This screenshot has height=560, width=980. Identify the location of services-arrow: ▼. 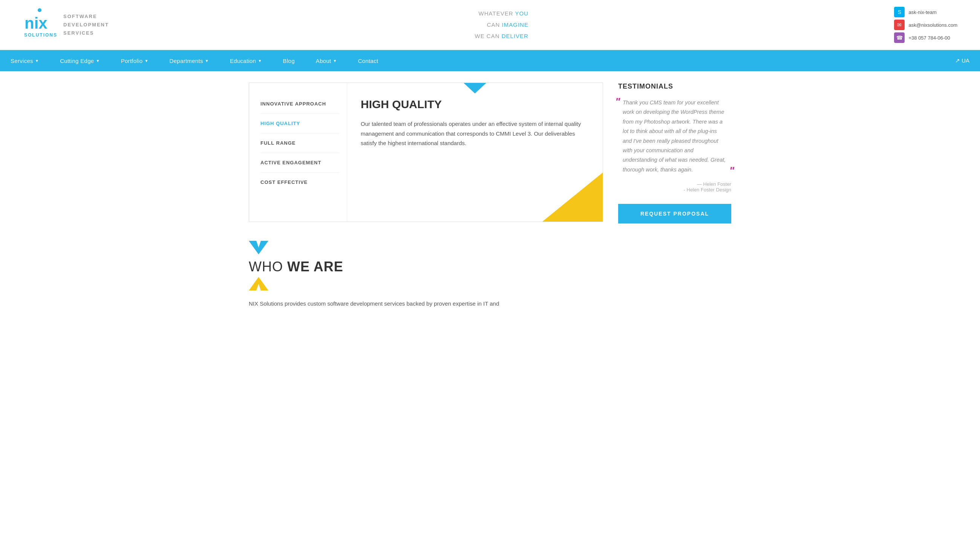
(37, 61).